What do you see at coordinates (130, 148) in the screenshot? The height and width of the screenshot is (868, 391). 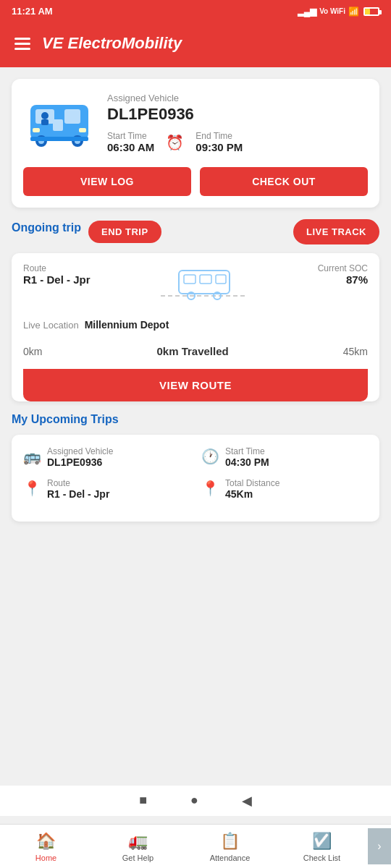 I see `start-time-value: 06:30 AM` at bounding box center [130, 148].